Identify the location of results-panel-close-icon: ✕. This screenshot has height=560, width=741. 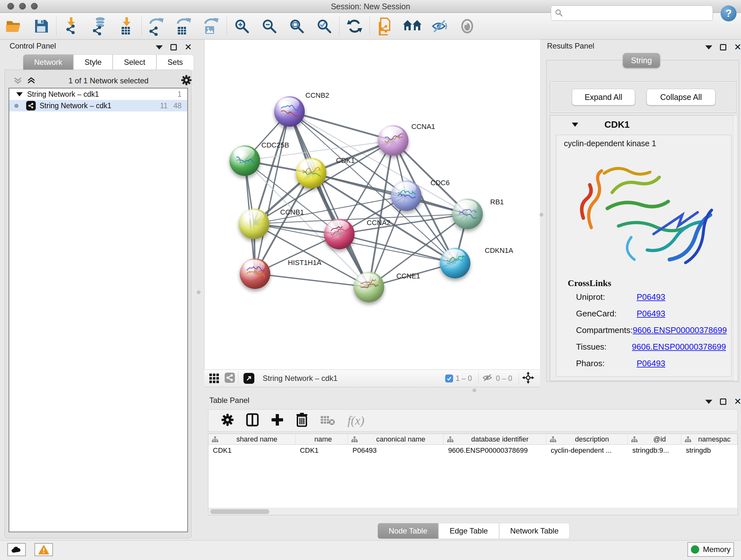
(738, 47).